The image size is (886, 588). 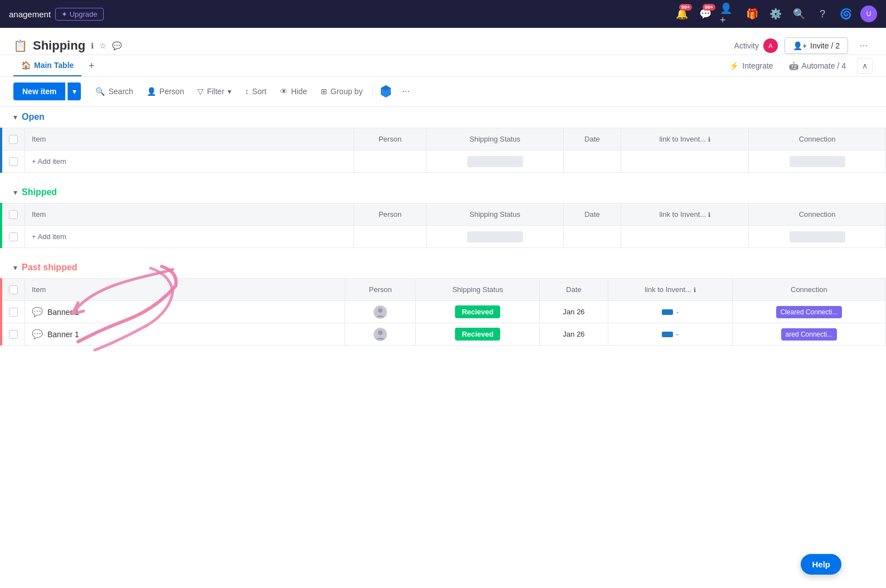 I want to click on invite-button: 👤+ Invite / 2, so click(x=816, y=46).